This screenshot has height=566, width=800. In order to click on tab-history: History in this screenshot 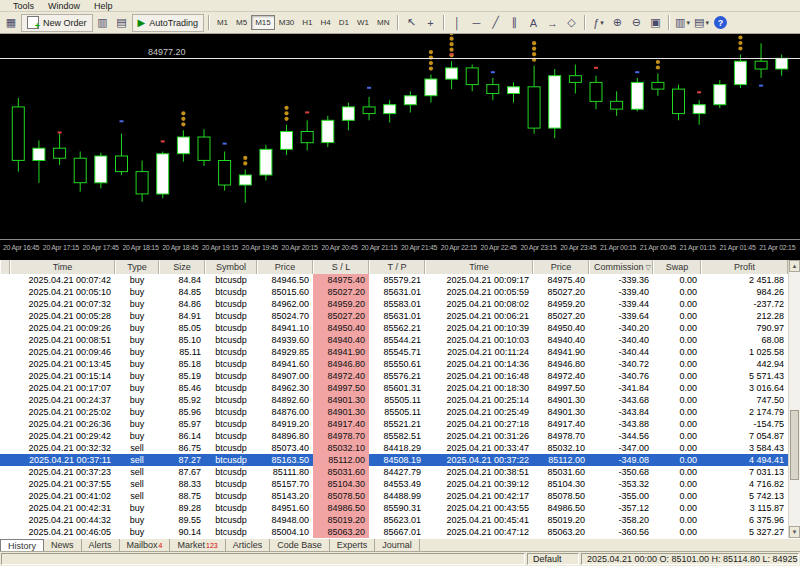, I will do `click(22, 545)`.